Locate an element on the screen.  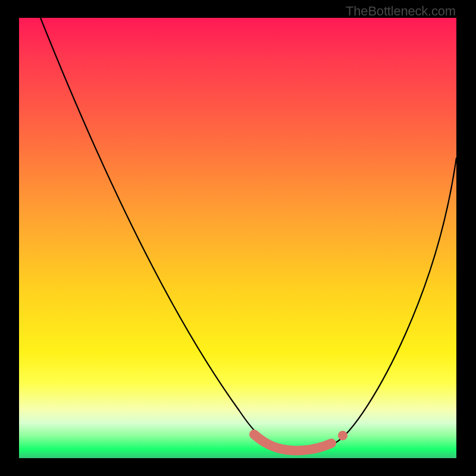
highlight-range is located at coordinates (293, 443).